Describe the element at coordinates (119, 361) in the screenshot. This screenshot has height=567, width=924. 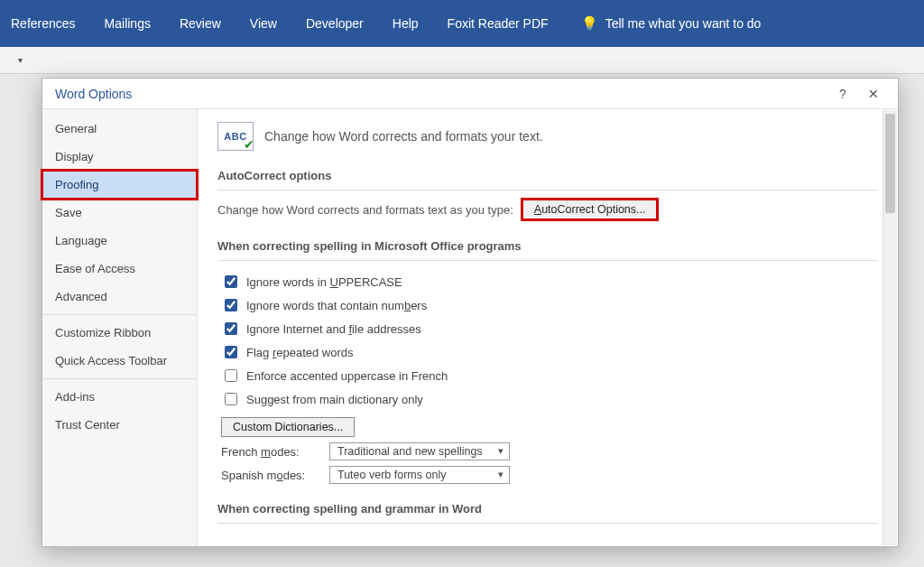
I see `sidebar-item-quick-access-toolbar: Quick Access Toolbar` at that location.